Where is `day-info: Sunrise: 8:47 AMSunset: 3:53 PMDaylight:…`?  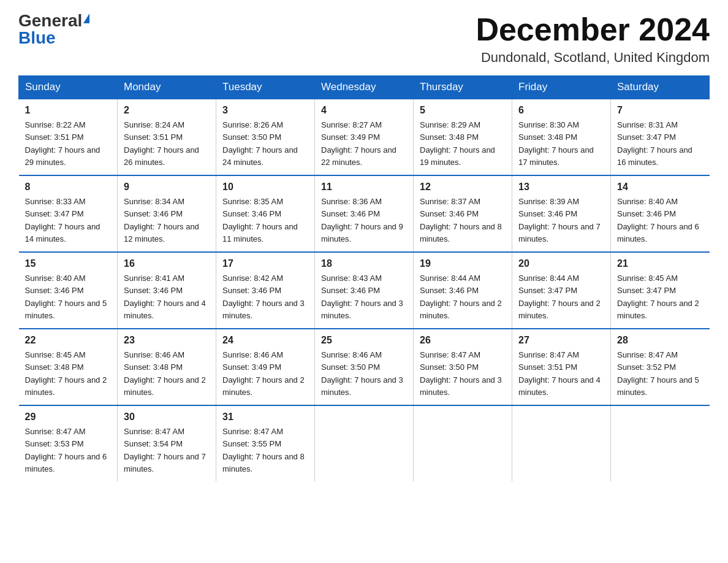
day-info: Sunrise: 8:47 AMSunset: 3:53 PMDaylight:… is located at coordinates (66, 450).